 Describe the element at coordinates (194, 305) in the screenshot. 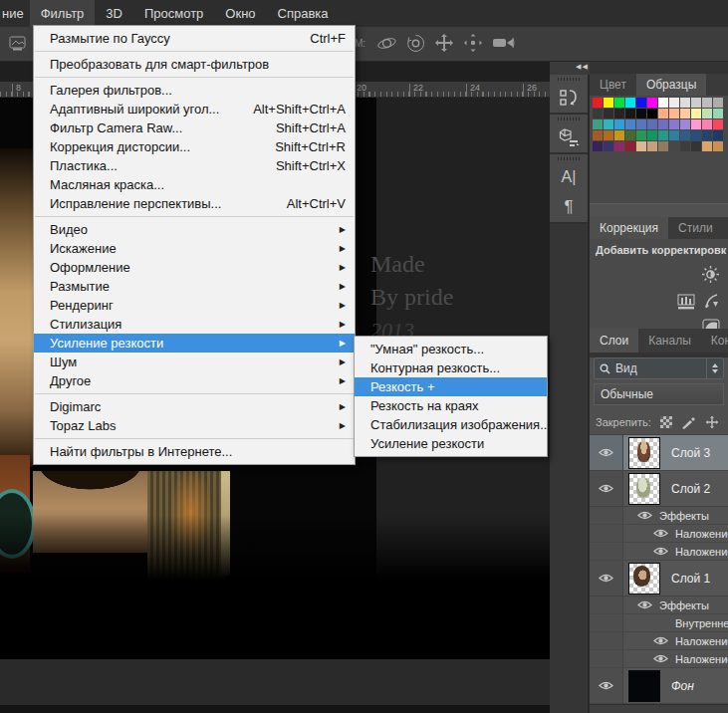

I see `menu-item: Рендеринг▶` at that location.